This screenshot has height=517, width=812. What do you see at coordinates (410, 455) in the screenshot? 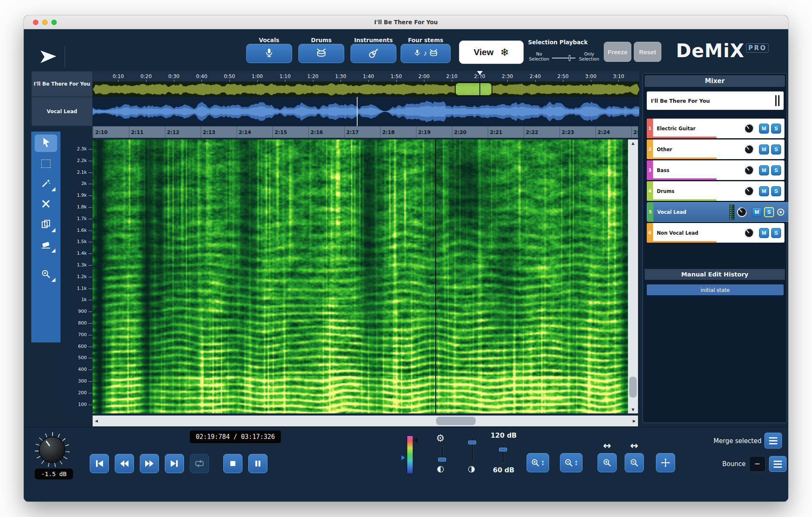
I see `colormap-gradient-slider` at bounding box center [410, 455].